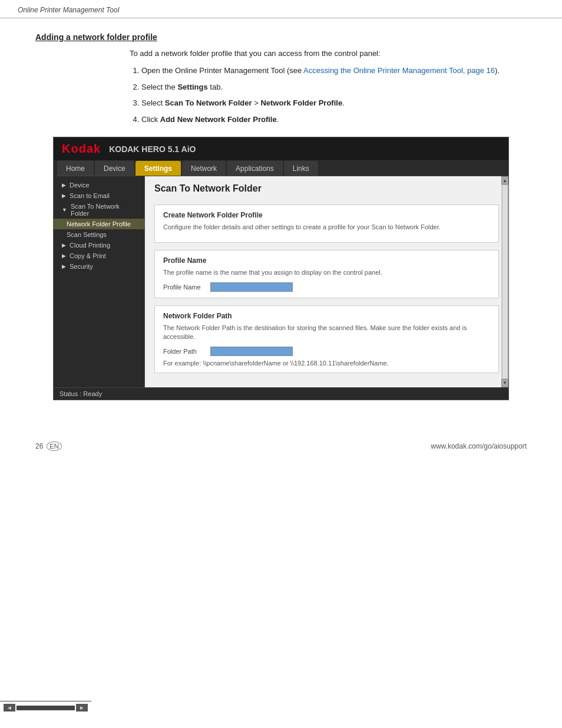 This screenshot has height=728, width=562. I want to click on sidebar-item-cloud-printing: ▶ Cloud Printing, so click(99, 245).